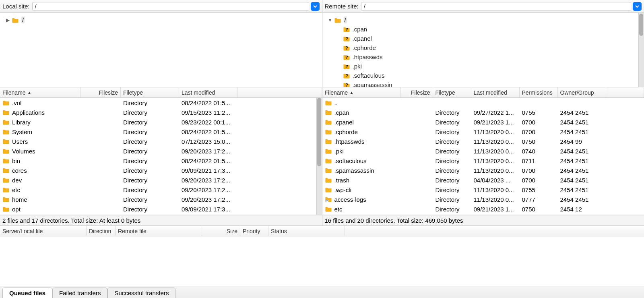 The width and height of the screenshot is (644, 298). Describe the element at coordinates (496, 6) in the screenshot. I see `remote-path-input` at that location.